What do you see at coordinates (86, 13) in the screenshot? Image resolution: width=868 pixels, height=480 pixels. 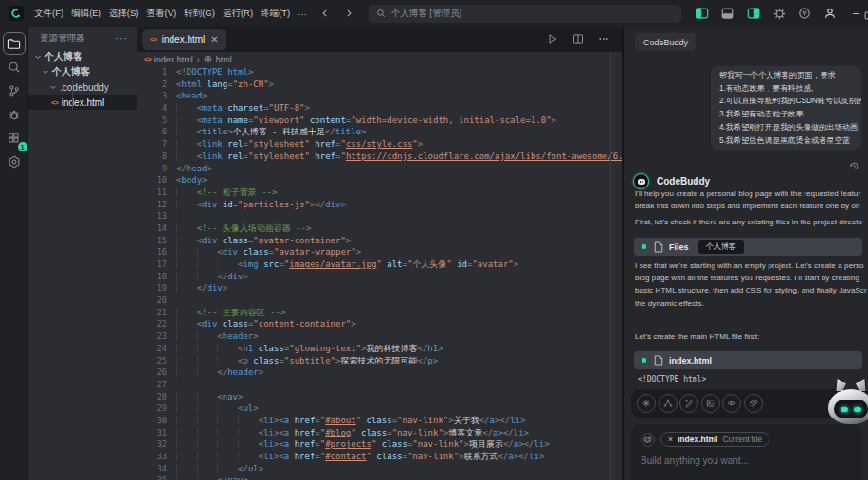 I see `menu-edit: 编辑(E)` at bounding box center [86, 13].